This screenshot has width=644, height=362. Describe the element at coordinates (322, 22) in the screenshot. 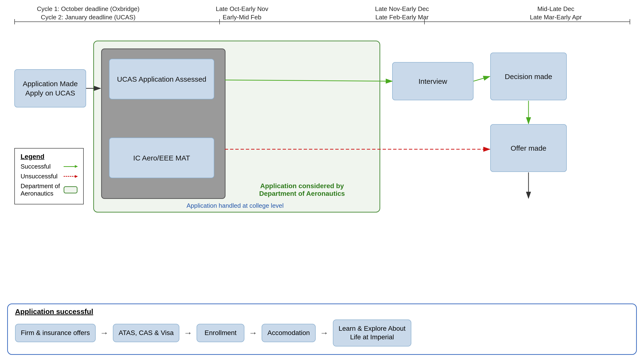

I see `timeline-line` at that location.